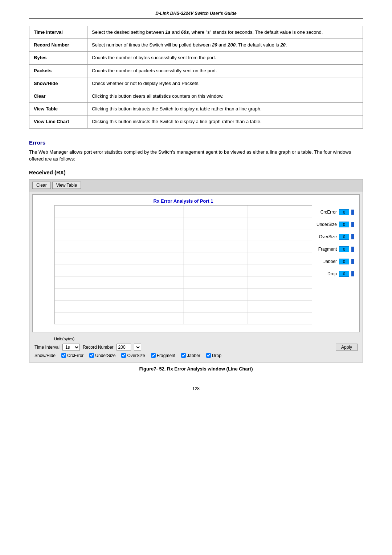 This screenshot has width=392, height=555. Describe the element at coordinates (196, 369) in the screenshot. I see `figure-caption: Figure7- 52. Rx Error Analysis window (L…` at that location.